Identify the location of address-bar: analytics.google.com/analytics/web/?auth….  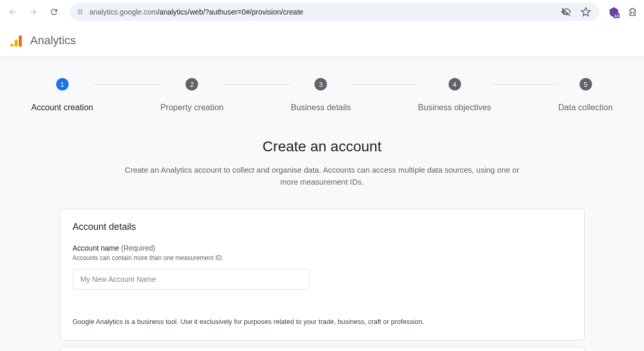
(335, 12).